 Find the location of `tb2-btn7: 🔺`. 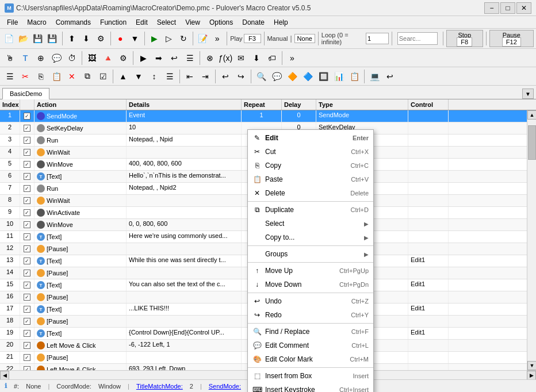

tb2-btn7: 🔺 is located at coordinates (108, 58).